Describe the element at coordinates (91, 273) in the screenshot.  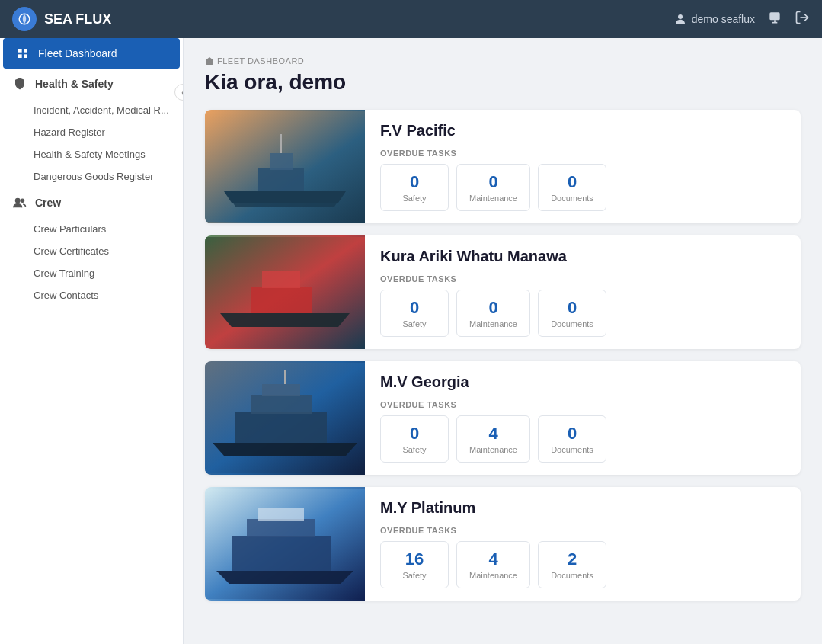
I see `sidebar-item-crew-training: Crew Training` at that location.